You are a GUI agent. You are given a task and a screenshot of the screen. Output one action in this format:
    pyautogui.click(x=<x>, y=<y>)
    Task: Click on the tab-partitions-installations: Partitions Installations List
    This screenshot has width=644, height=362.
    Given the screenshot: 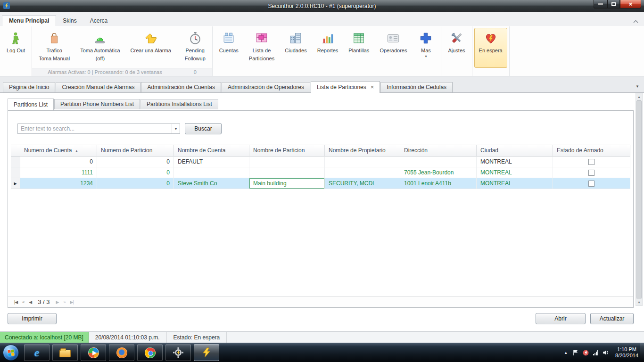 What is the action you would take?
    pyautogui.click(x=179, y=104)
    